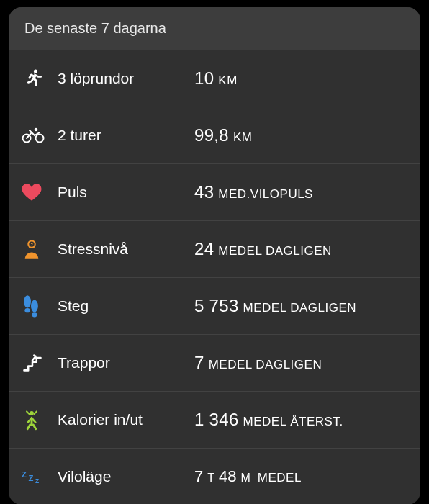 This screenshot has width=429, height=504. I want to click on stairs-icon, so click(40, 363).